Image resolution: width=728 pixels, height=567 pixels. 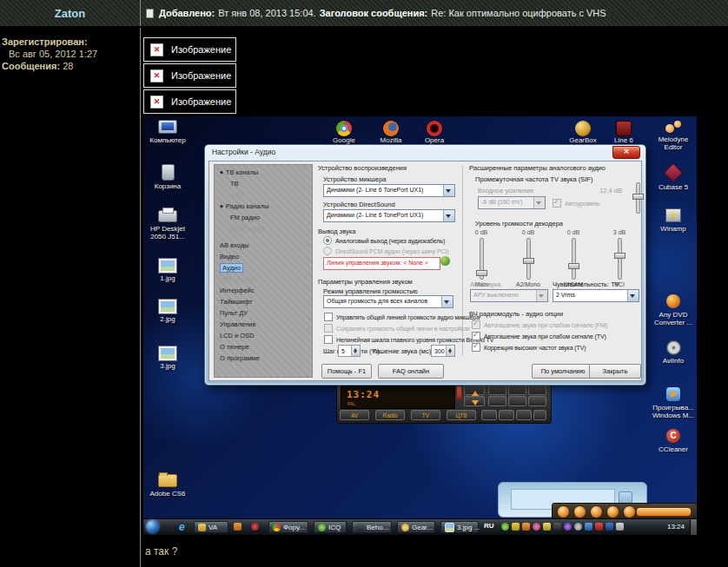 I want to click on help-button: Помощь - F1, so click(x=347, y=372).